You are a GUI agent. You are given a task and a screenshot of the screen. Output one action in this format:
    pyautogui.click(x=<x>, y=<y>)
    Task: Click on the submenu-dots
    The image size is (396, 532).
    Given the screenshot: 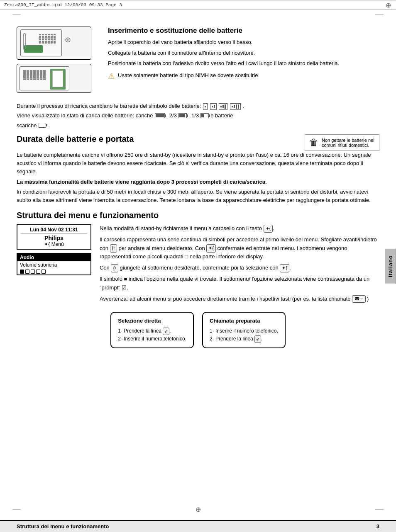 What is the action you would take?
    pyautogui.click(x=54, y=272)
    